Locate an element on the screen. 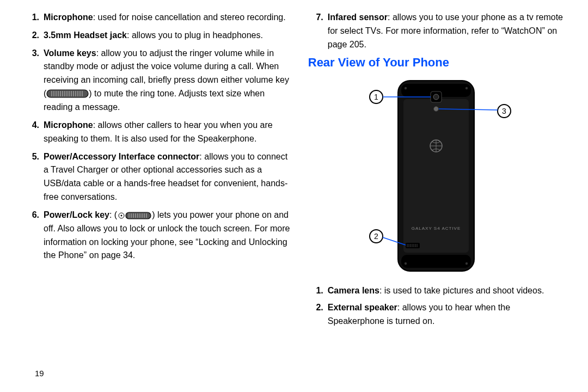 The height and width of the screenshot is (392, 588). svg-text: 2 is located at coordinates (376, 236).